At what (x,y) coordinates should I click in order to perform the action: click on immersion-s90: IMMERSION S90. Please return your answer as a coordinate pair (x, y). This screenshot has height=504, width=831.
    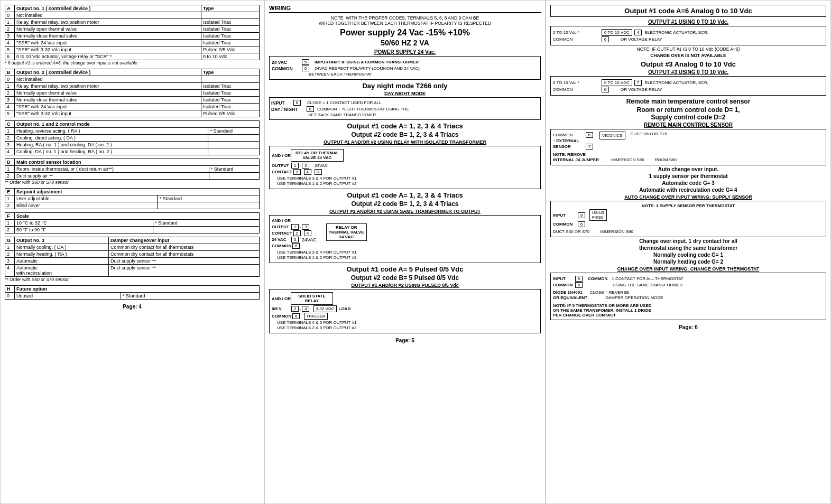
    Looking at the image, I should click on (628, 160).